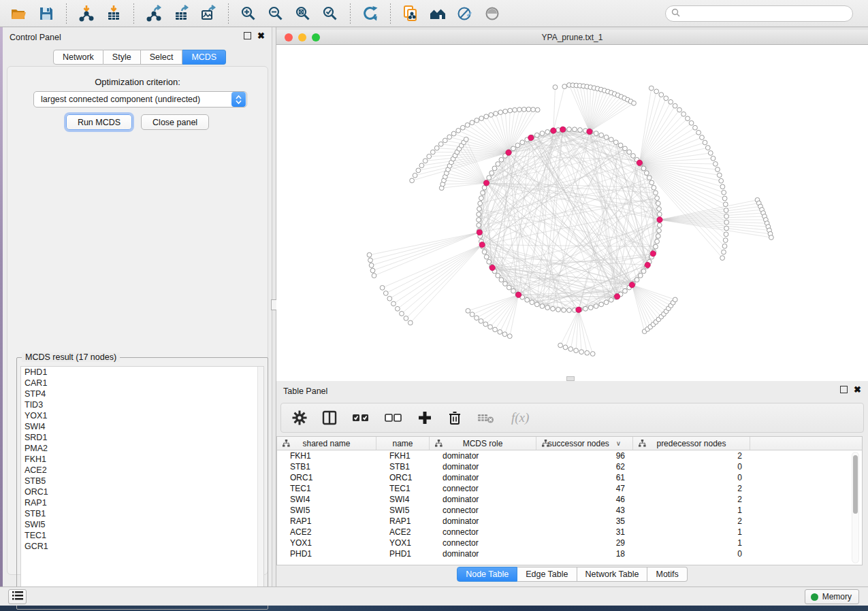 Image resolution: width=868 pixels, height=611 pixels. What do you see at coordinates (46, 14) in the screenshot?
I see `save-session-icon` at bounding box center [46, 14].